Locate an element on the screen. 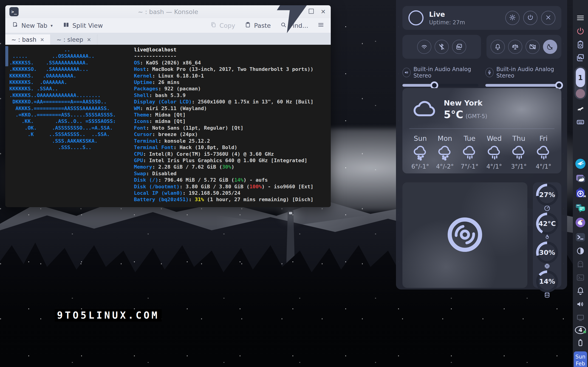 This screenshot has height=367, width=588. dock-power-button is located at coordinates (580, 31).